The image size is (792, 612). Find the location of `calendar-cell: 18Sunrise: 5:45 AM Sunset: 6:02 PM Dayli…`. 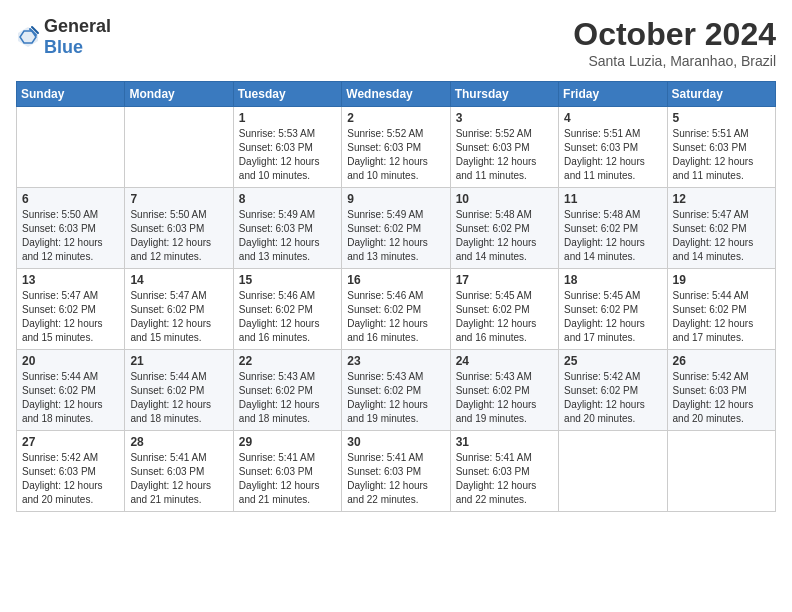

calendar-cell: 18Sunrise: 5:45 AM Sunset: 6:02 PM Dayli… is located at coordinates (613, 310).